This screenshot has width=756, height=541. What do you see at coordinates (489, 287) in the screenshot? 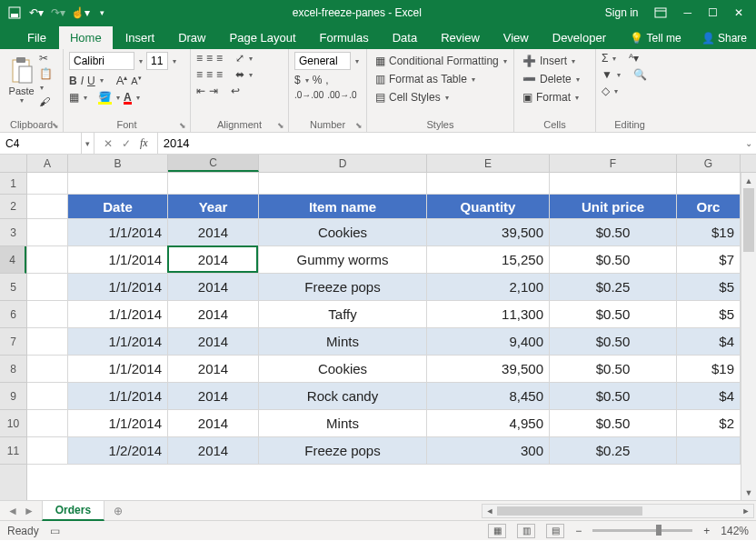
I see `cell: 2,100` at bounding box center [489, 287].